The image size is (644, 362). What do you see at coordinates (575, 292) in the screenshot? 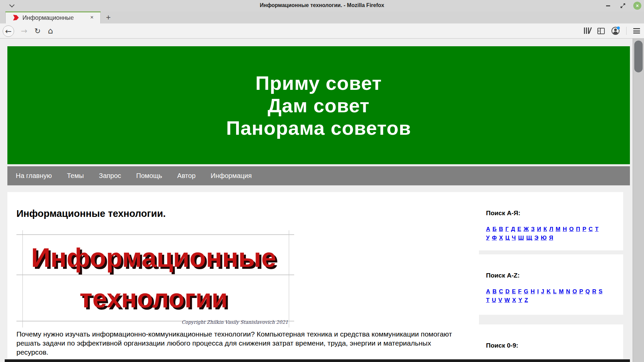
I see `letter-link: O` at bounding box center [575, 292].